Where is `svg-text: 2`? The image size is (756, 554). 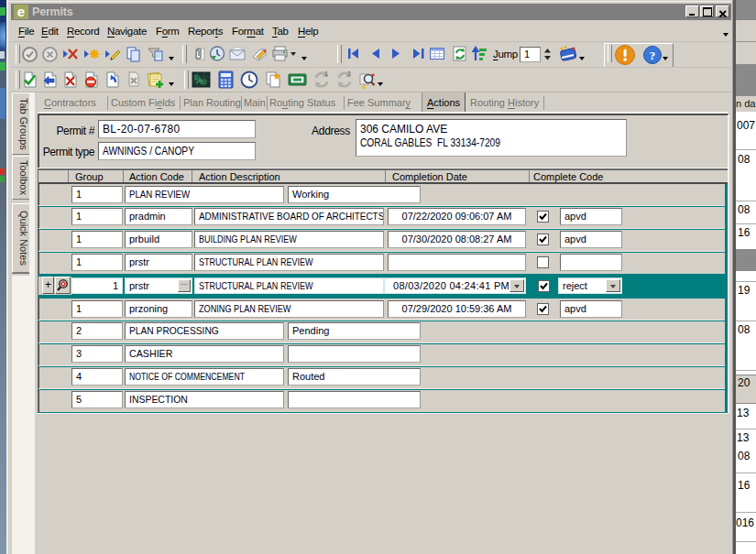
svg-text: 2 is located at coordinates (349, 73).